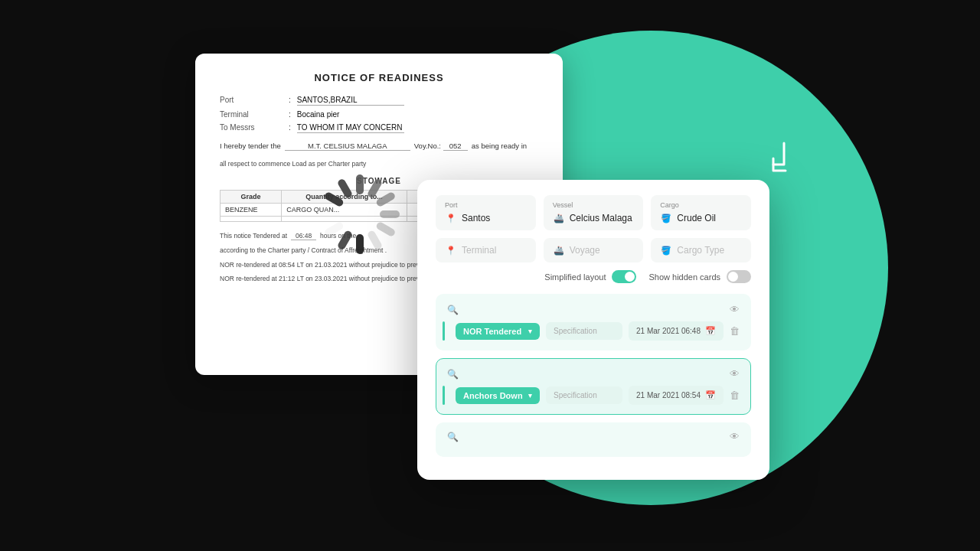 This screenshot has width=980, height=551. I want to click on to-messrs-value: TO WHOM IT MAY CONCERN, so click(351, 129).